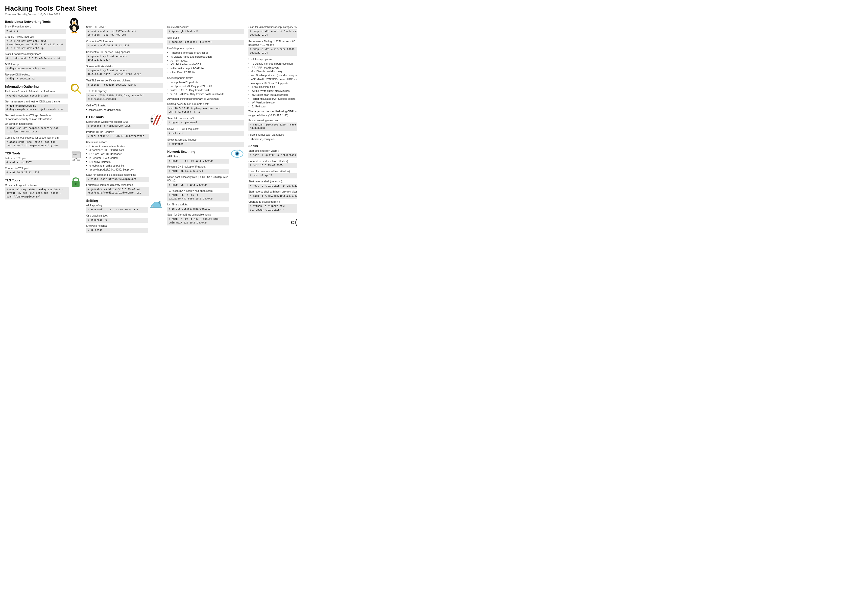 This screenshot has height=614, width=868. I want to click on lock-icon-area, so click(76, 182).